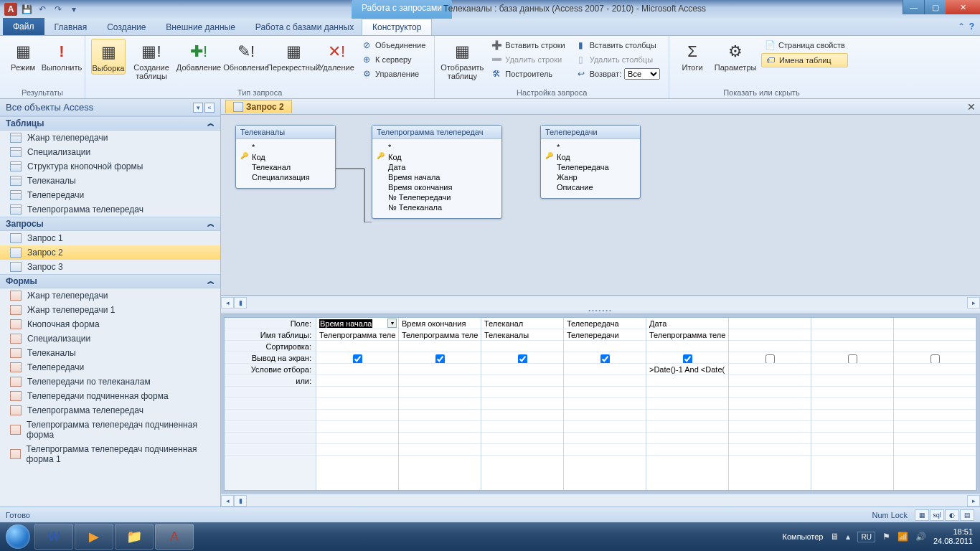 The height and width of the screenshot is (551, 980). I want to click on nav-collapse-icon: «, so click(209, 108).